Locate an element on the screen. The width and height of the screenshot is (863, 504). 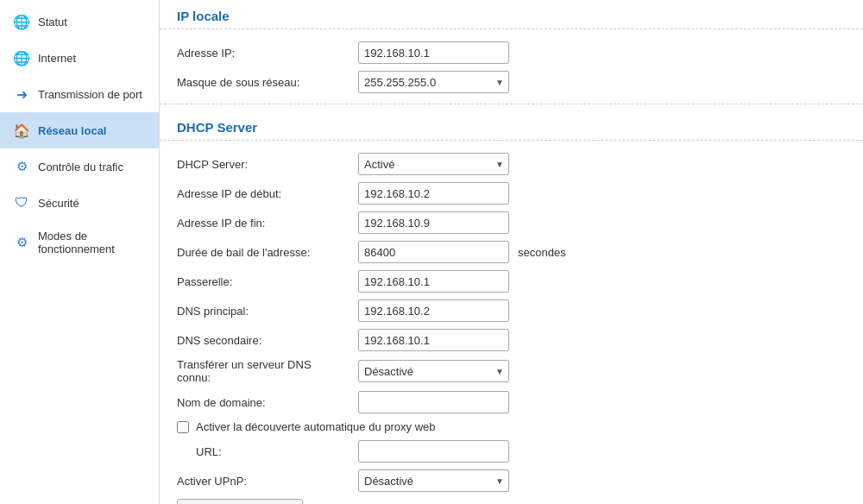
ip-debut-row: Adresse IP de début: is located at coordinates (511, 193).